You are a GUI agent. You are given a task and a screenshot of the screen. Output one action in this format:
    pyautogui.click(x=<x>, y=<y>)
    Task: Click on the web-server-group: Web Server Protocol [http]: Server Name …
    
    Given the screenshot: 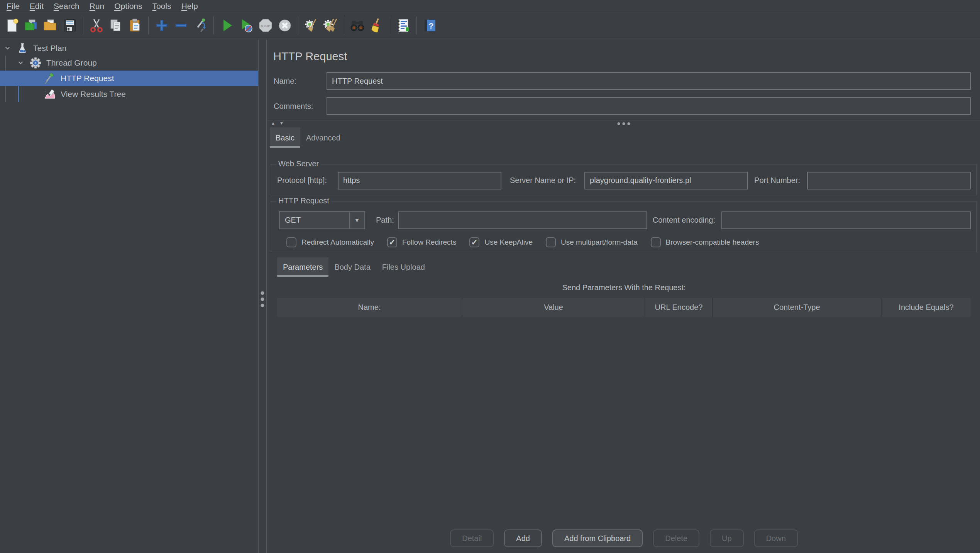 What is the action you would take?
    pyautogui.click(x=623, y=180)
    